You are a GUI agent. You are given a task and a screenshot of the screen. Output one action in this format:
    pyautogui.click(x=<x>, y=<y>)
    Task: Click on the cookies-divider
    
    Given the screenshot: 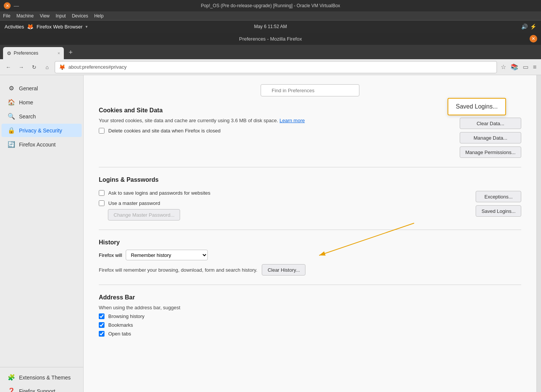 What is the action you would take?
    pyautogui.click(x=310, y=167)
    